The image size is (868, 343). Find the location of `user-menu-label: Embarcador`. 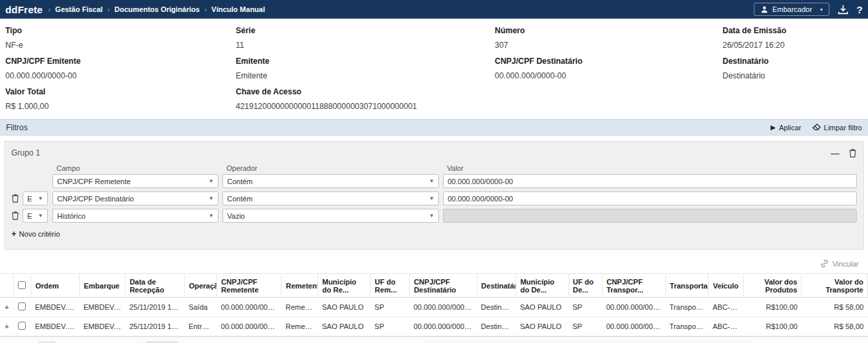

user-menu-label: Embarcador is located at coordinates (792, 9).